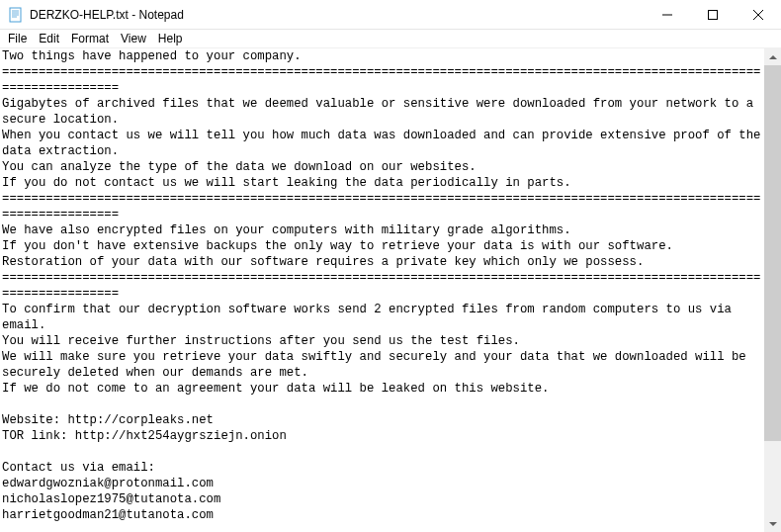 This screenshot has width=781, height=532. I want to click on menu-file: File, so click(18, 39).